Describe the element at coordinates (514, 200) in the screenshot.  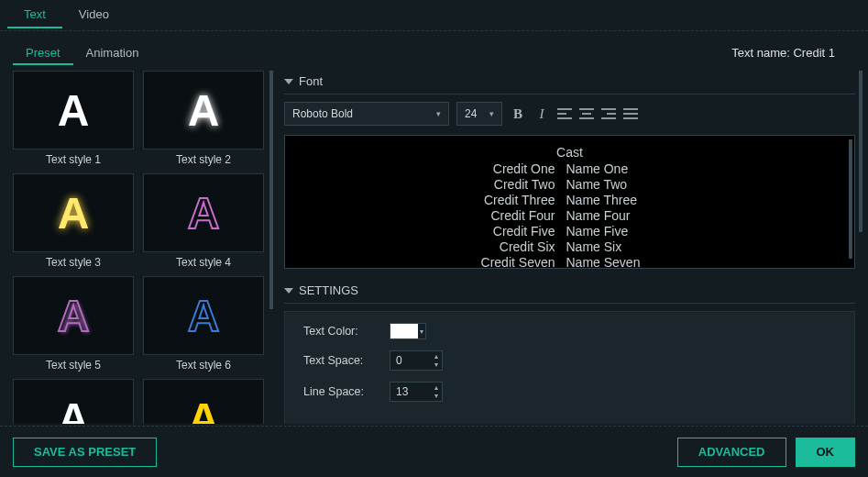
I see `credit-left: Credit Three` at that location.